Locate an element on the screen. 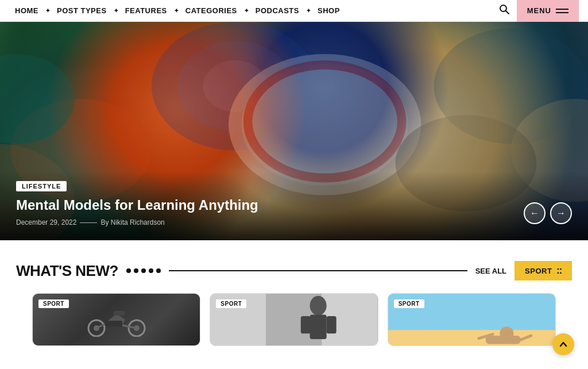 Image resolution: width=588 pixels, height=369 pixels. nav-item-post-types: POST TYPES is located at coordinates (82, 10).